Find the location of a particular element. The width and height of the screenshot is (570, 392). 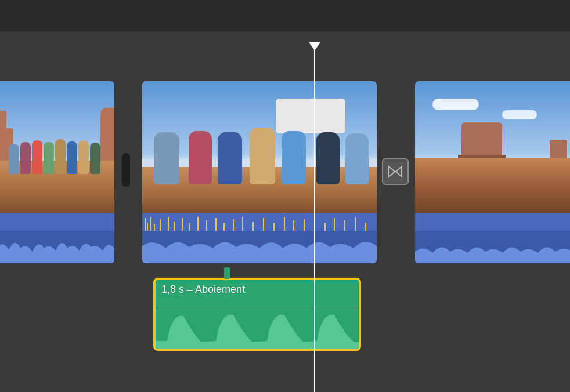

trim-handle is located at coordinates (126, 170).